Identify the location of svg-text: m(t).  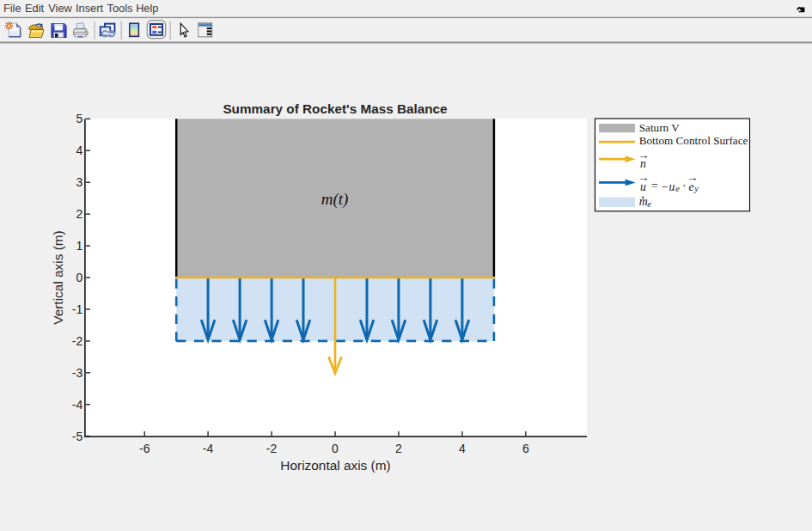
(335, 199).